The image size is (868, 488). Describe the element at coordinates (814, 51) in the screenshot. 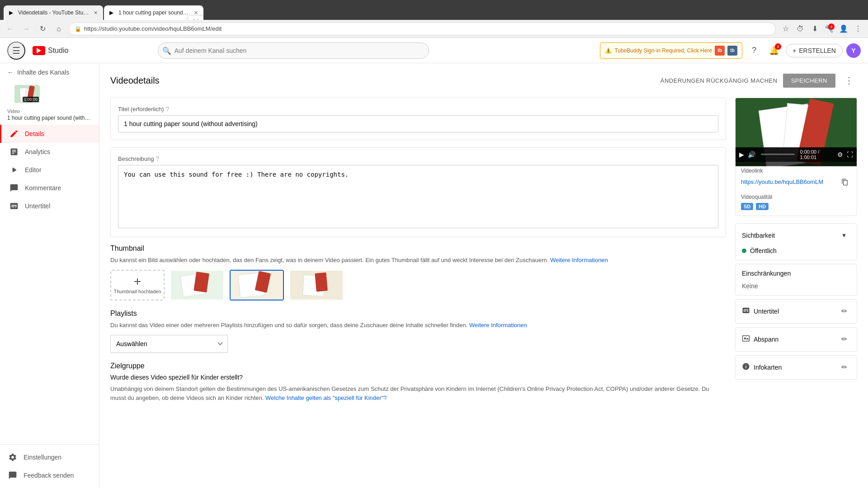

I see `create-button: + ERSTELLEN` at that location.